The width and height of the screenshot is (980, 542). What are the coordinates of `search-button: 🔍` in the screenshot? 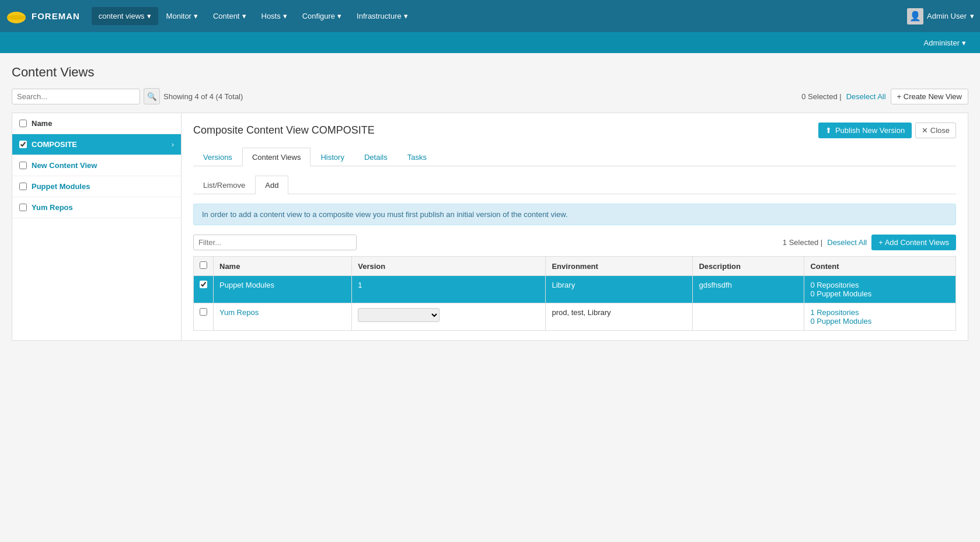 It's located at (152, 96).